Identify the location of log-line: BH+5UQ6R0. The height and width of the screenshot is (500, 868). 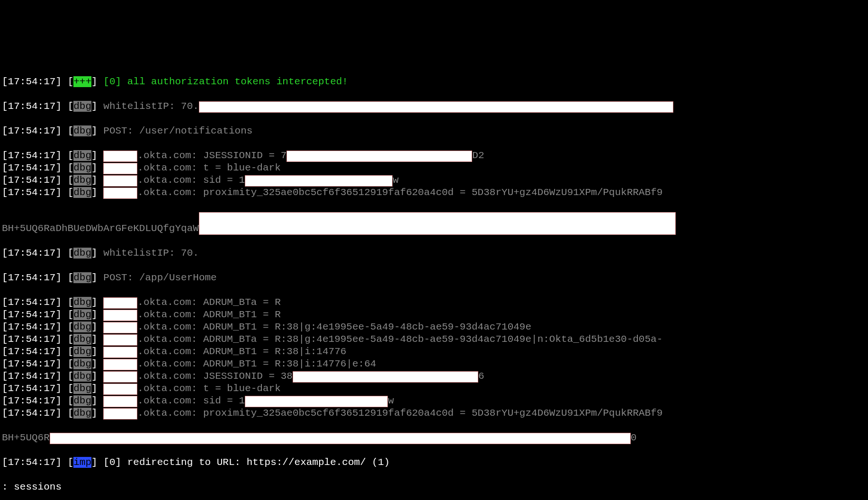
(319, 438).